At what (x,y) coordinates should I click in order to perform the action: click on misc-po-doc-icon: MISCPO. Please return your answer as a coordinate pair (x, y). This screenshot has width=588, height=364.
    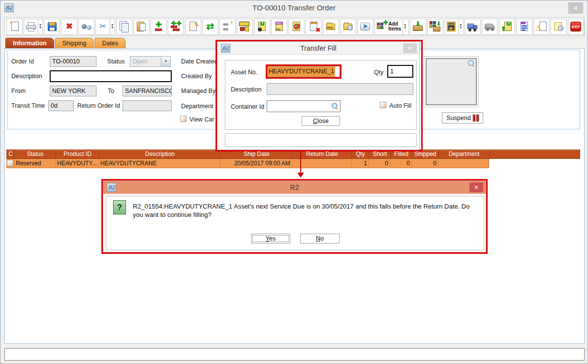
    Looking at the image, I should click on (279, 27).